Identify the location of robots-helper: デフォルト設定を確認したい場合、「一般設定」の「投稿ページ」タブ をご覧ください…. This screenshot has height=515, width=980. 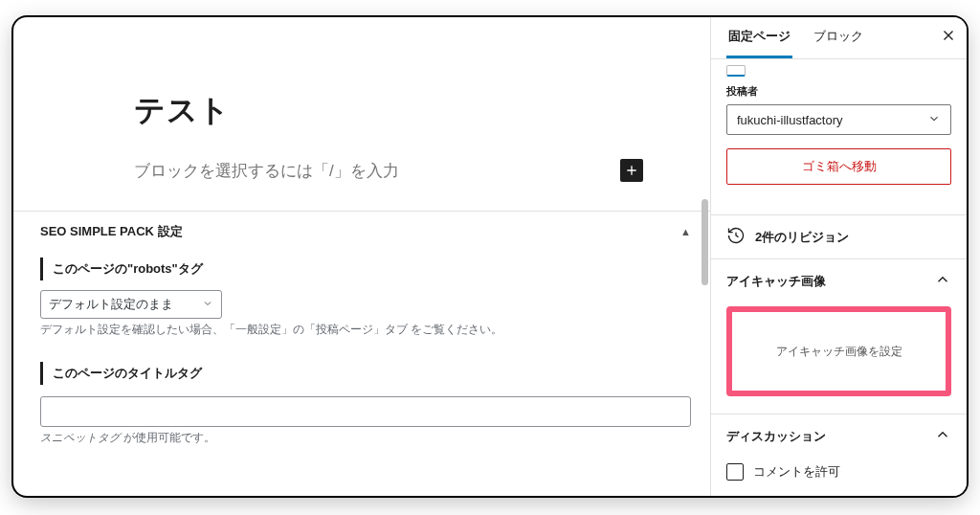
(366, 329).